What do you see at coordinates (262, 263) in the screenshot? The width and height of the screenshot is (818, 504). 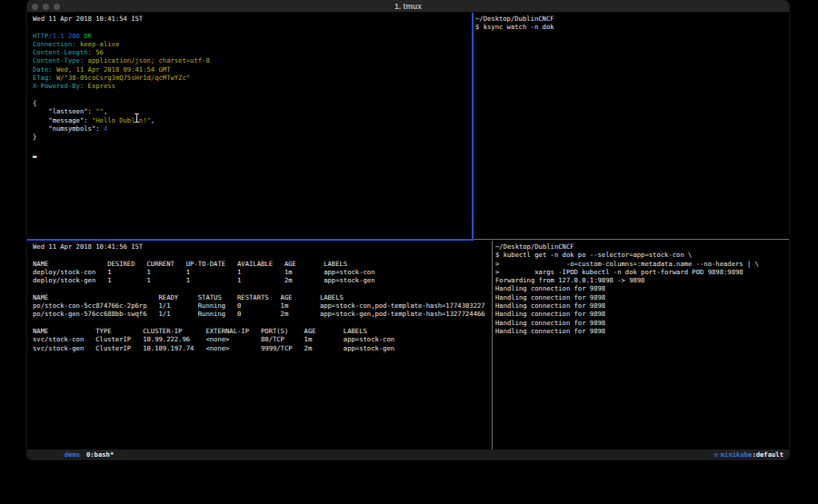 I see `terminal-line: NAME DESIRED CURRENT UP-TO-DATE AVAILABL…` at bounding box center [262, 263].